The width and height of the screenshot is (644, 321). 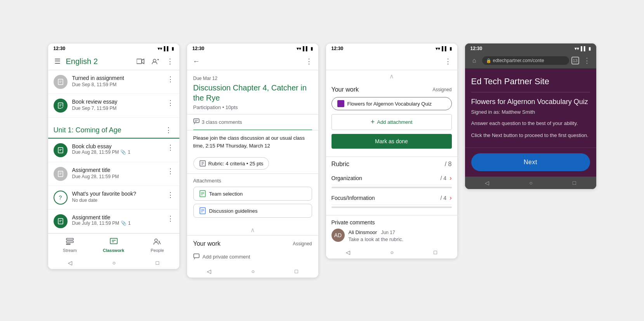 What do you see at coordinates (392, 61) in the screenshot?
I see `screen3-app-bar: ⋮` at bounding box center [392, 61].